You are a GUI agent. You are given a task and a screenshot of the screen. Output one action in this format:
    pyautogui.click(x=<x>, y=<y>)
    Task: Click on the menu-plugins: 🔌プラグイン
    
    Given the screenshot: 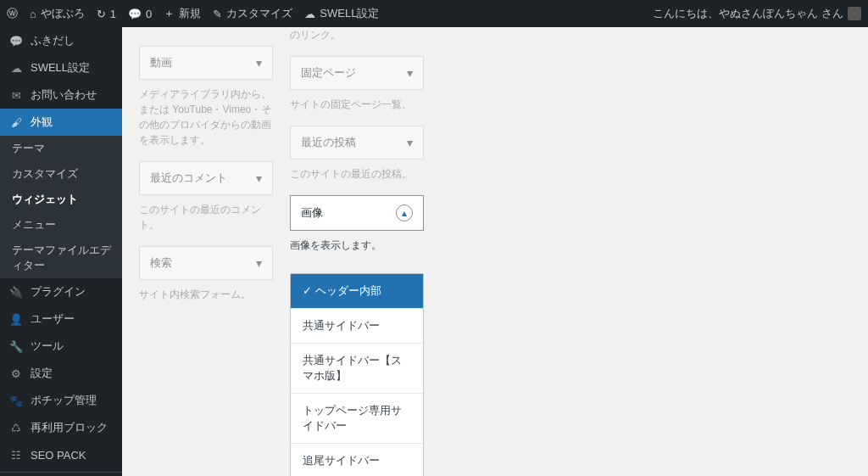 What is the action you would take?
    pyautogui.click(x=61, y=292)
    